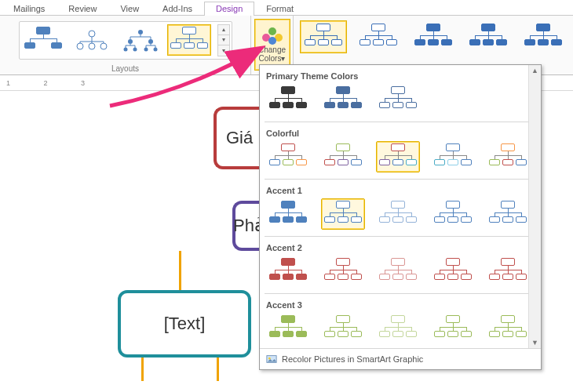 The width and height of the screenshot is (573, 392). Describe the element at coordinates (238, 138) in the screenshot. I see `smartart-node-1: Giá` at that location.